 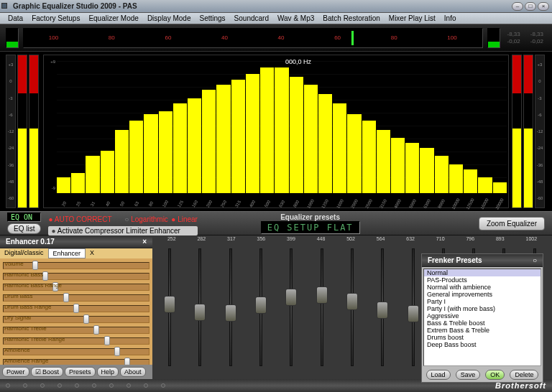 What do you see at coordinates (80, 372) in the screenshot?
I see `presets-button: Presets` at bounding box center [80, 372].